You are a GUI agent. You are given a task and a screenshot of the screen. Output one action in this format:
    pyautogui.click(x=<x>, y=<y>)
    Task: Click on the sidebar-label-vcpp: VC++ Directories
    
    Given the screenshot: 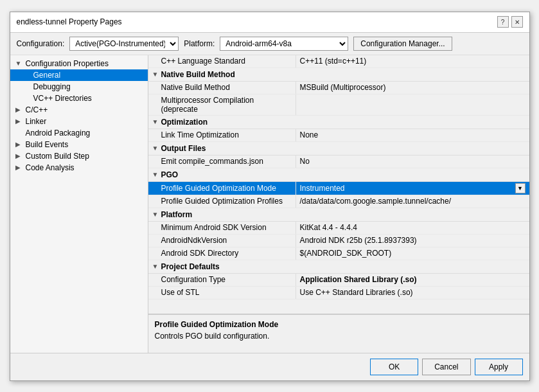 What is the action you would take?
    pyautogui.click(x=63, y=98)
    